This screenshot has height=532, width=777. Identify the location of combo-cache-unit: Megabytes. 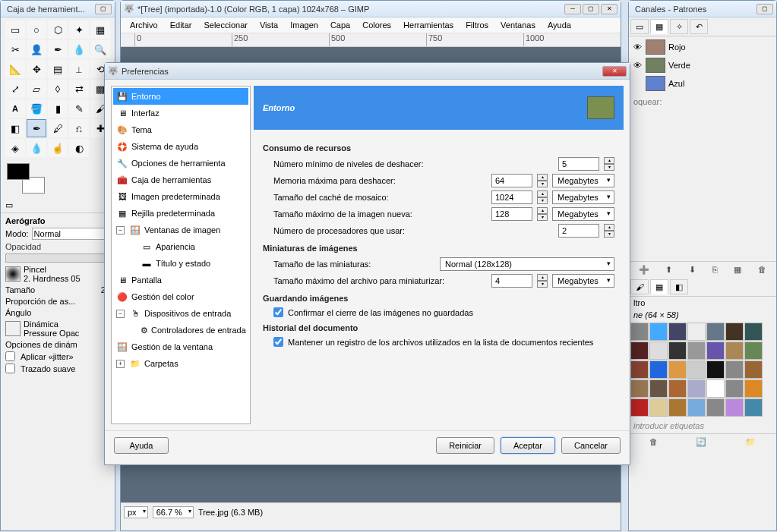
(583, 197).